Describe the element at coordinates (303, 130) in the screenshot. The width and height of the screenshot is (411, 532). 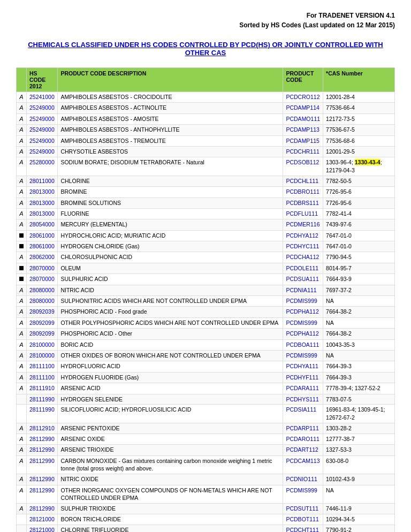
I see `cell-product: PCDAMP113` at that location.